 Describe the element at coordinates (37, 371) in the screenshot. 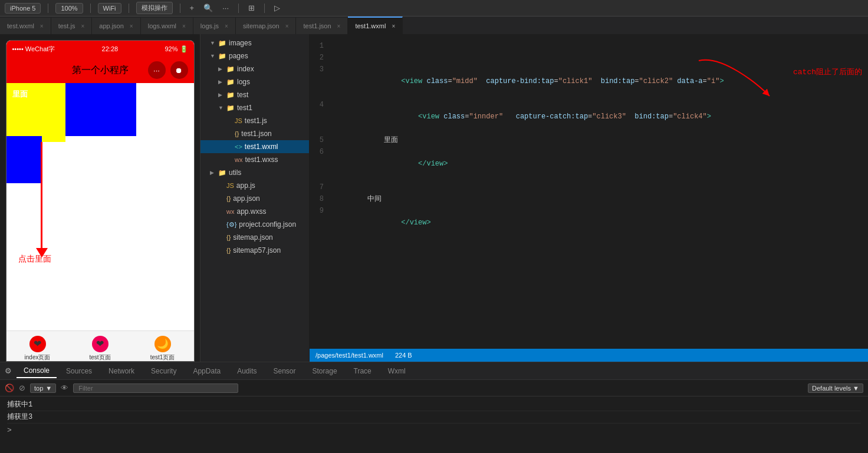

I see `tab-console: Console` at that location.